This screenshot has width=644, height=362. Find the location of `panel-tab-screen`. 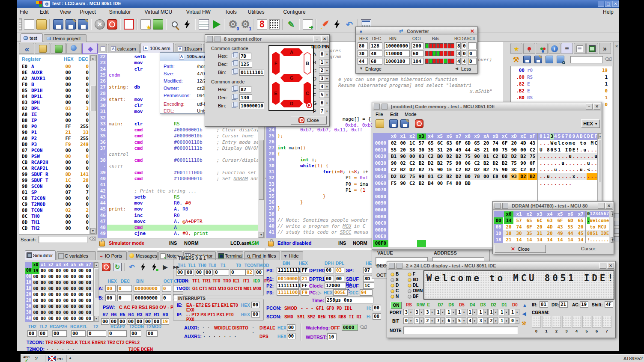

panel-tab-screen is located at coordinates (592, 48).